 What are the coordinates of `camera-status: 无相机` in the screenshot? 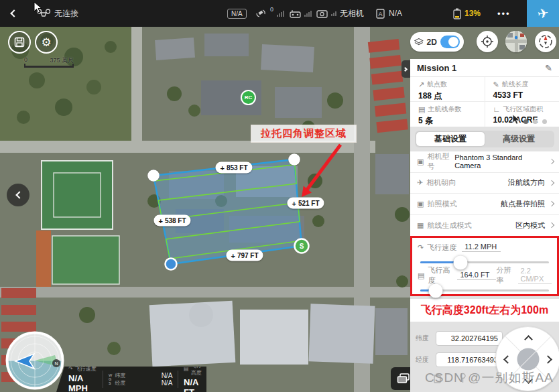 It's located at (340, 13).